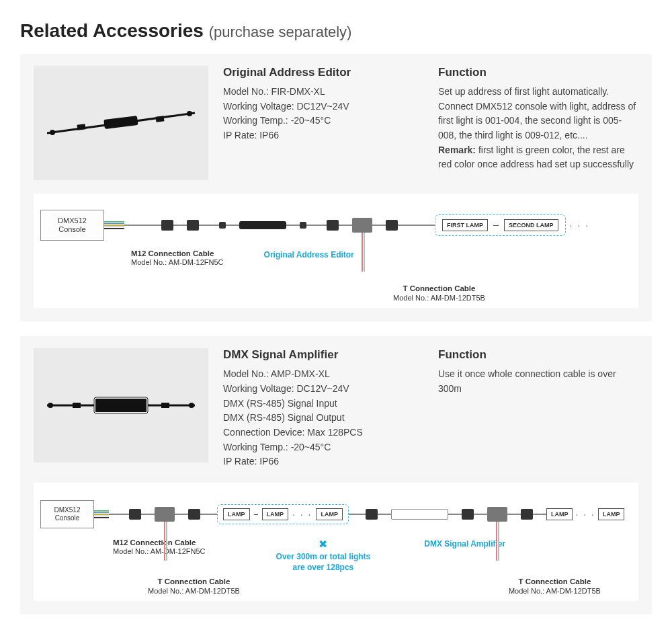 The width and height of the screenshot is (672, 644). I want to click on product-title: DMX Signal Amplifier, so click(323, 355).